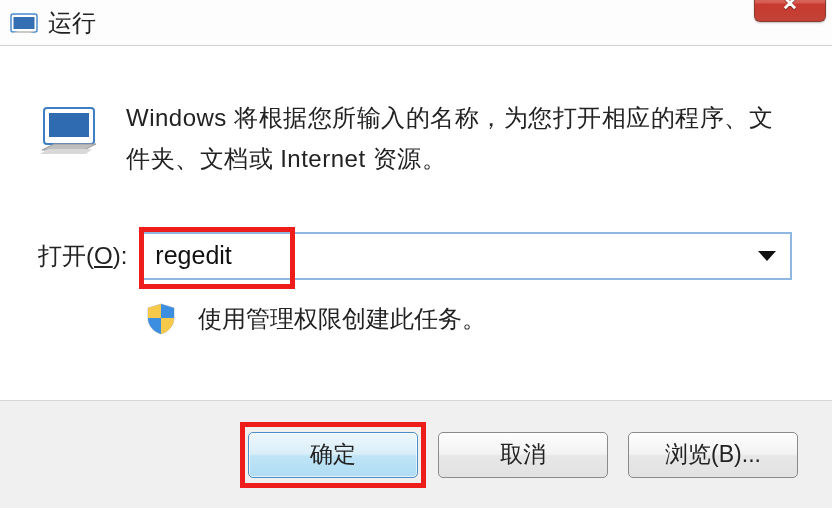  What do you see at coordinates (188, 256) in the screenshot?
I see `open-input-value: regedit` at bounding box center [188, 256].